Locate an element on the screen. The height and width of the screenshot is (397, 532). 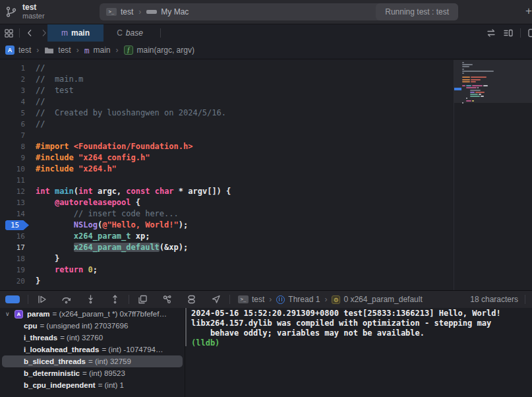
code-line: 5// Created by luoshangwen on 2024/5/16. is located at coordinates (227, 113).